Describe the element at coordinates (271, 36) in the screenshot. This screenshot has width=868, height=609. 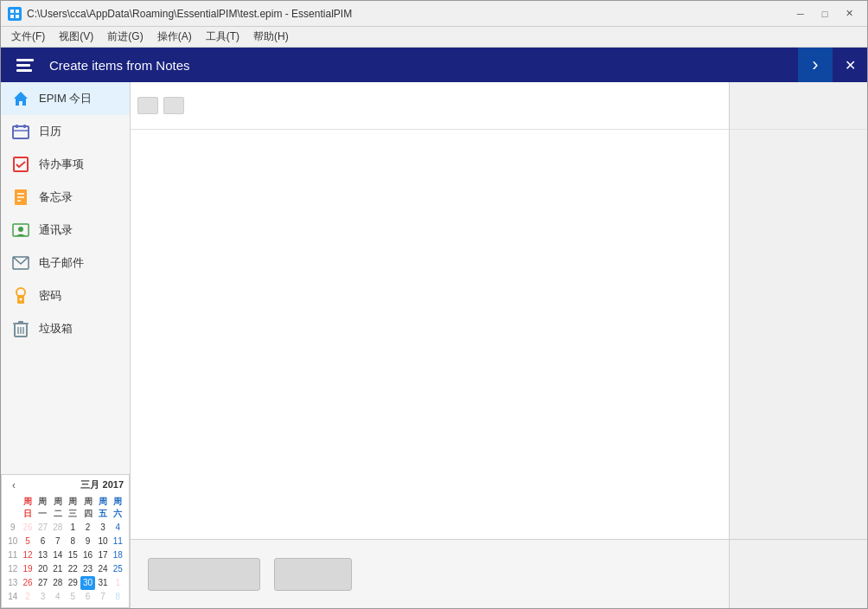
I see `menu-help: 帮助(H)` at that location.